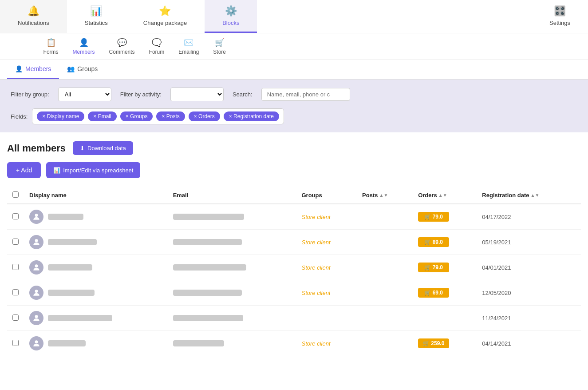  I want to click on subnav-store: 🛒 Store, so click(219, 46).